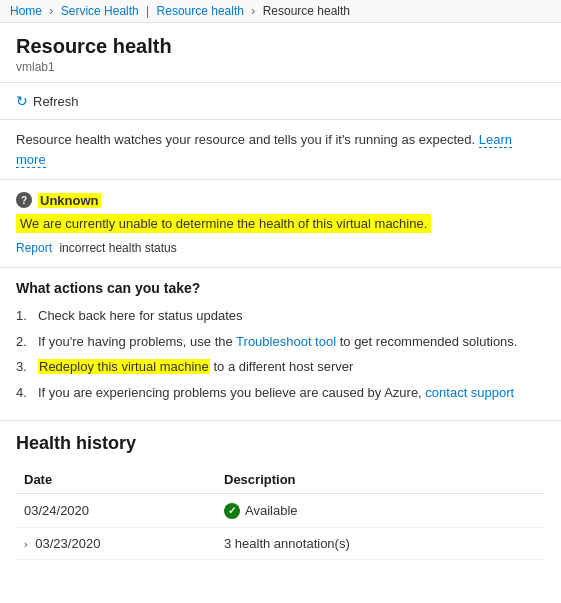  I want to click on health-history-table: Date Description 03/24/2020 ✓ Available …, so click(280, 513).